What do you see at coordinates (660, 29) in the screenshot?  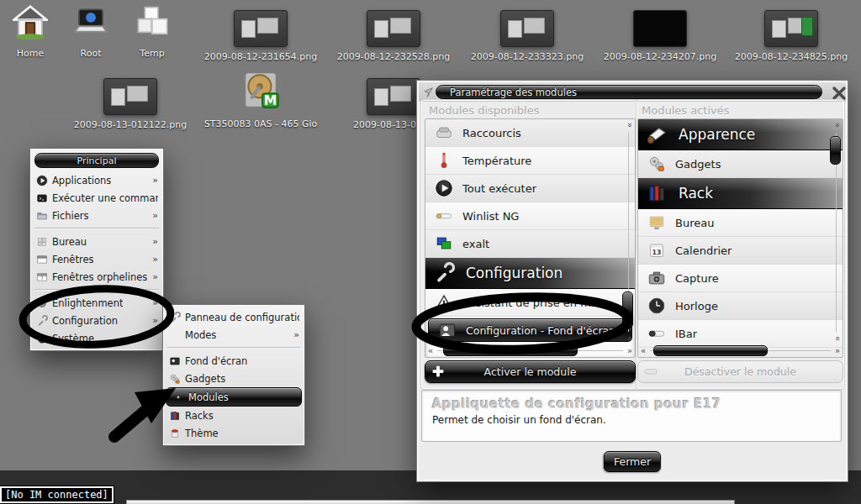 I see `black-thumb` at bounding box center [660, 29].